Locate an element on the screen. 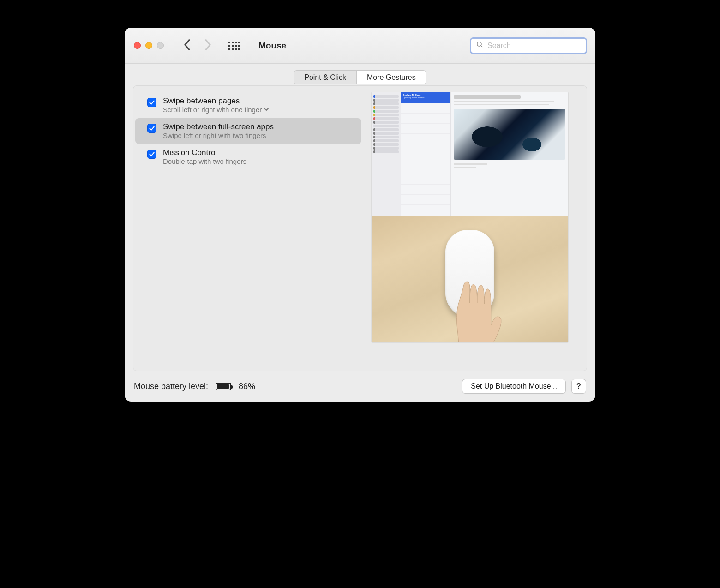 The height and width of the screenshot is (588, 720). checkbox-swipe-fullscreen is located at coordinates (152, 128).